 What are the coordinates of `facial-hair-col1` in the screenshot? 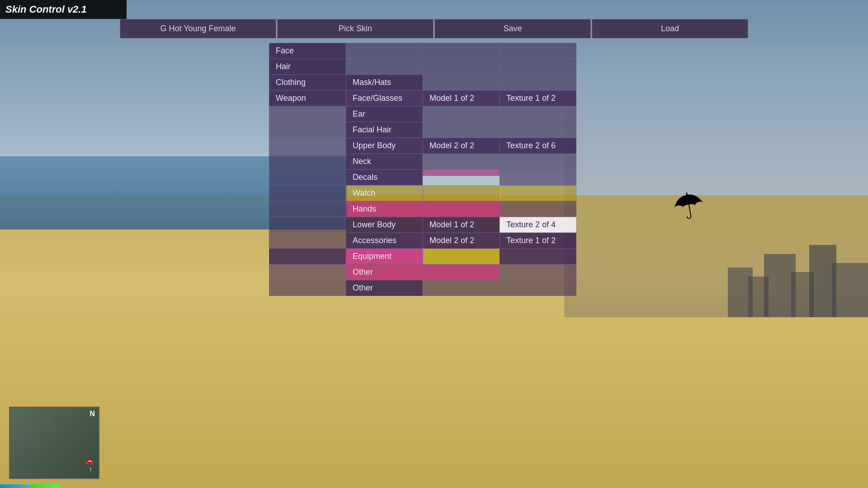 It's located at (307, 130).